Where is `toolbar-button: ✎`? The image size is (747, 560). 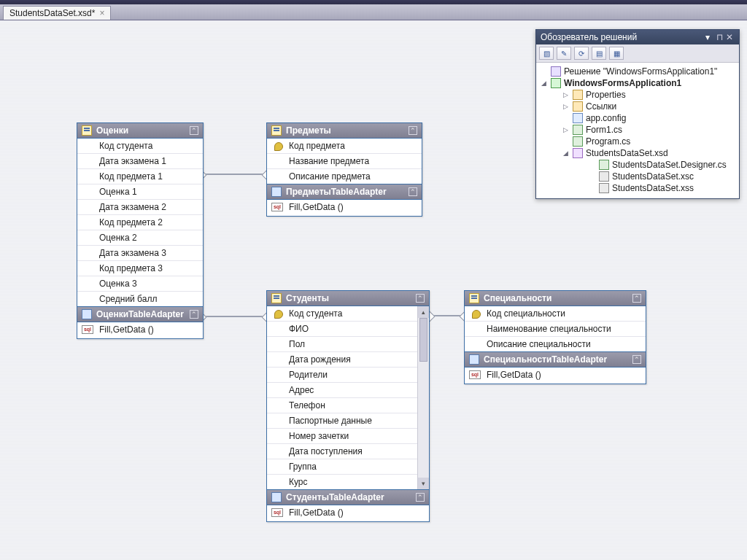
toolbar-button: ✎ is located at coordinates (564, 53).